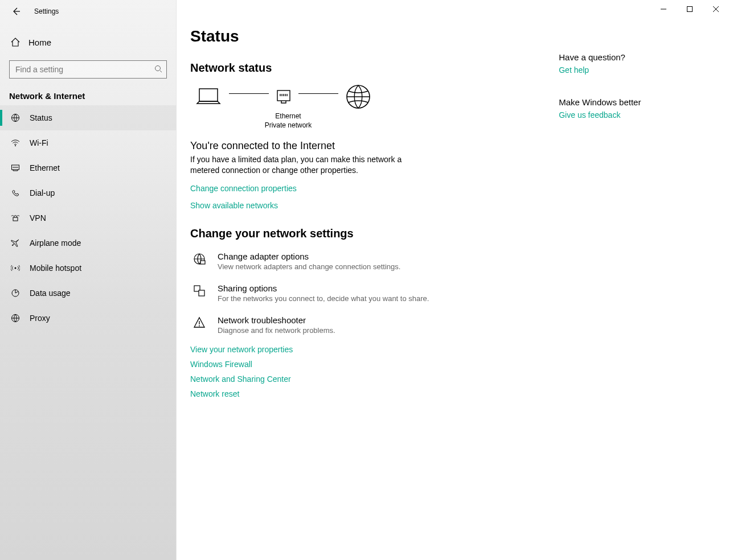  What do you see at coordinates (50, 293) in the screenshot?
I see `sidebar-item-label: Data usage` at bounding box center [50, 293].